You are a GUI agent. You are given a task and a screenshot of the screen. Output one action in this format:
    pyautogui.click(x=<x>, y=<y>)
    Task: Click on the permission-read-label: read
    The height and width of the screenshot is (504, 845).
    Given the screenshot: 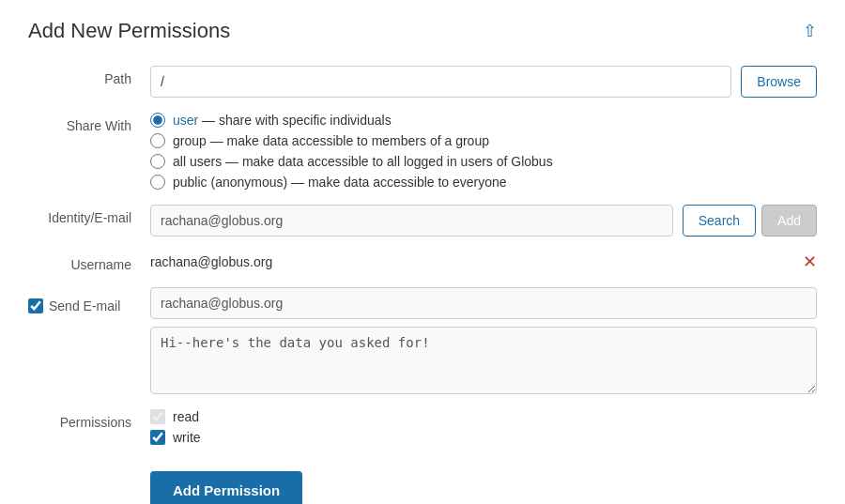 What is the action you would take?
    pyautogui.click(x=186, y=417)
    